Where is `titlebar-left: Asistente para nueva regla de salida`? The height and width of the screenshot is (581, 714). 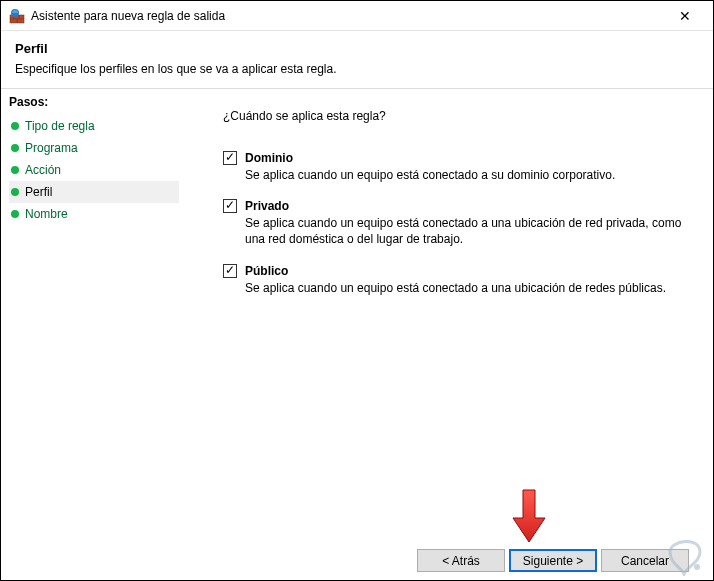 titlebar-left: Asistente para nueva regla de salida is located at coordinates (117, 16).